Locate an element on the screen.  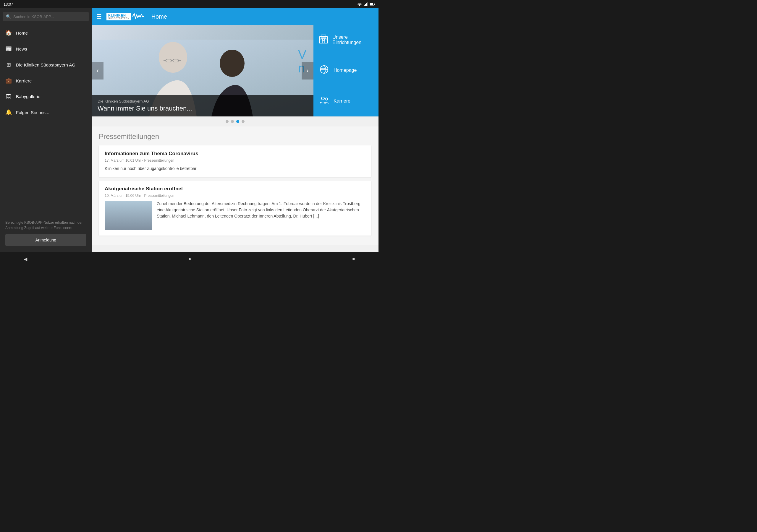
quick-btn-homepage-label: Homepage is located at coordinates (345, 70).